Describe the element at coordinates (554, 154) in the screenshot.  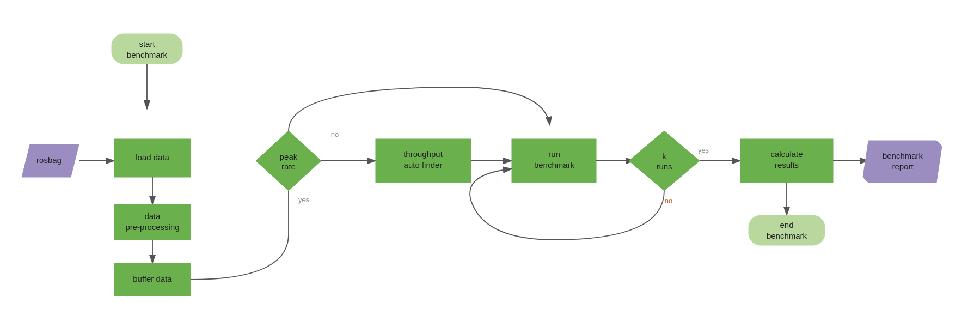
I see `run-benchmark-label: run` at that location.